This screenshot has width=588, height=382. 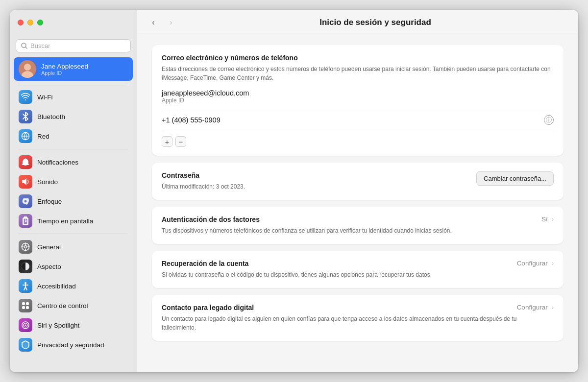 I want to click on remove-button: −, so click(x=181, y=142).